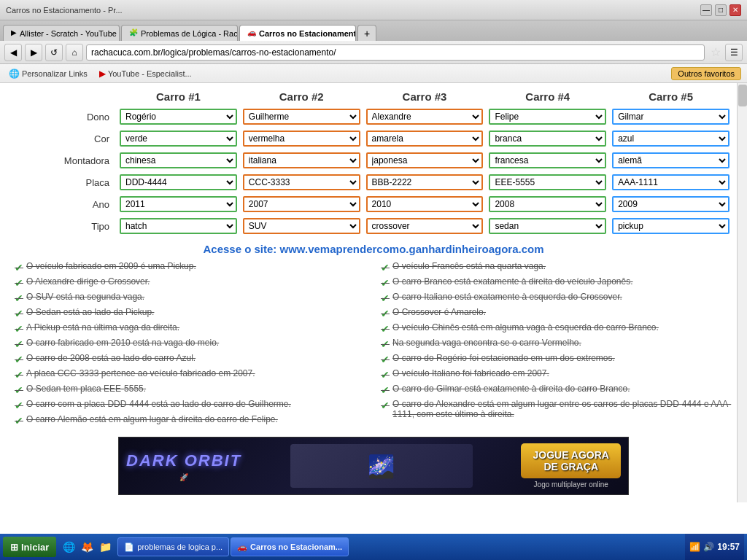 The width and height of the screenshot is (747, 560). Describe the element at coordinates (374, 117) in the screenshot. I see `dono-row: Dono RogérioGuilhermeAlexandreFelipeGilm…` at that location.